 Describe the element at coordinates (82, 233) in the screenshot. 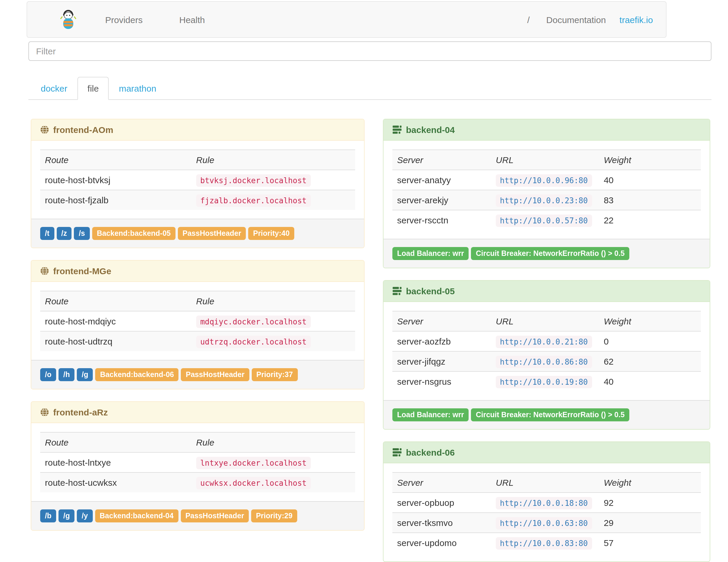

I see `path-badge: /s` at that location.